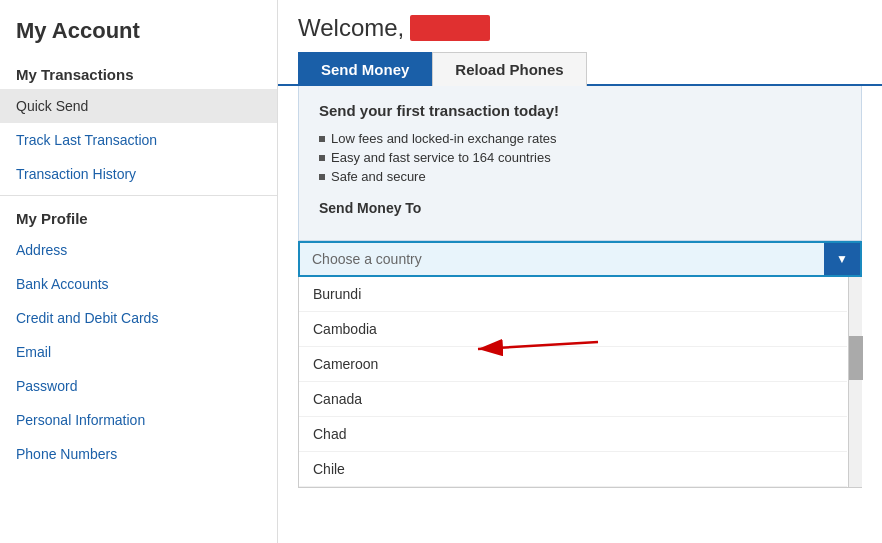 This screenshot has width=882, height=543. What do you see at coordinates (351, 28) in the screenshot?
I see `welcome-prefix: Welcome,` at bounding box center [351, 28].